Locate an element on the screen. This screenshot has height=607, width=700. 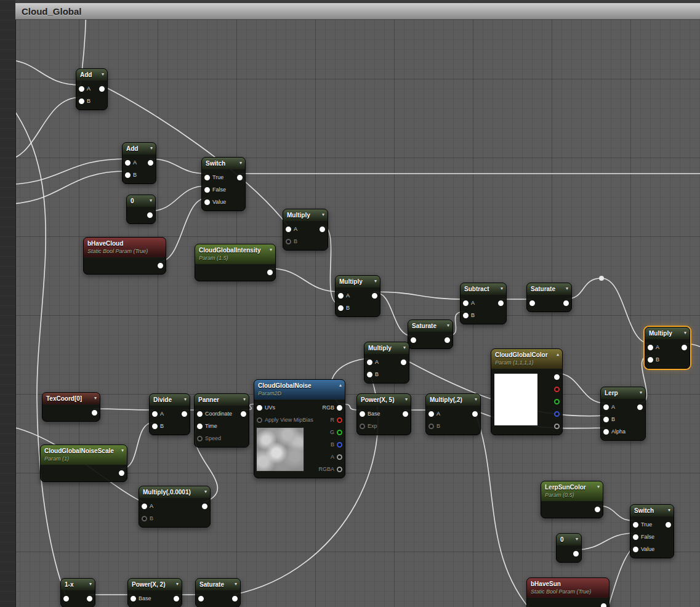
output-pin-a is located at coordinates (340, 457).